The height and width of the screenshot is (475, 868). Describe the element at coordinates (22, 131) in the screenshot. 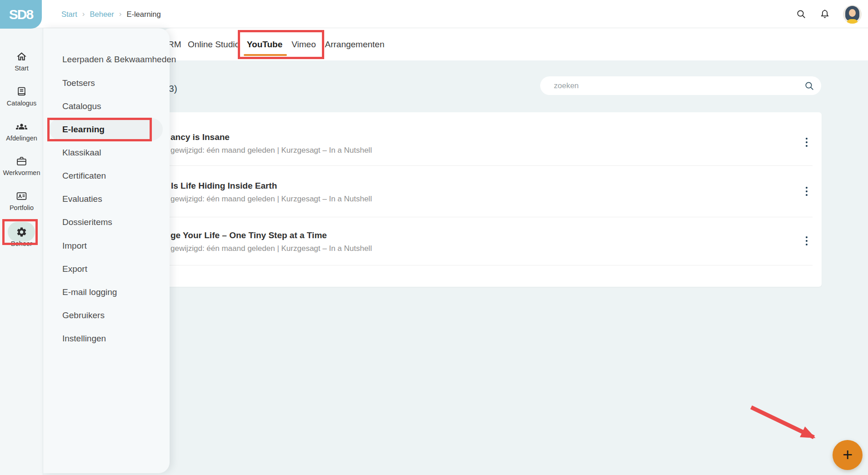

I see `sidebar-item-afdelingen: Afdelingen` at that location.